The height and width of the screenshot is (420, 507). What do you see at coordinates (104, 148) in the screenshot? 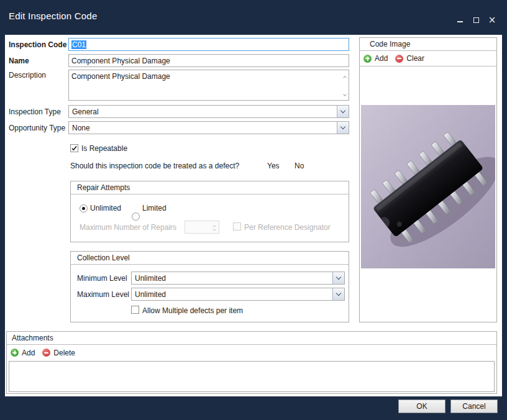
I see `is-repeatable-label: Is Repeatable` at bounding box center [104, 148].